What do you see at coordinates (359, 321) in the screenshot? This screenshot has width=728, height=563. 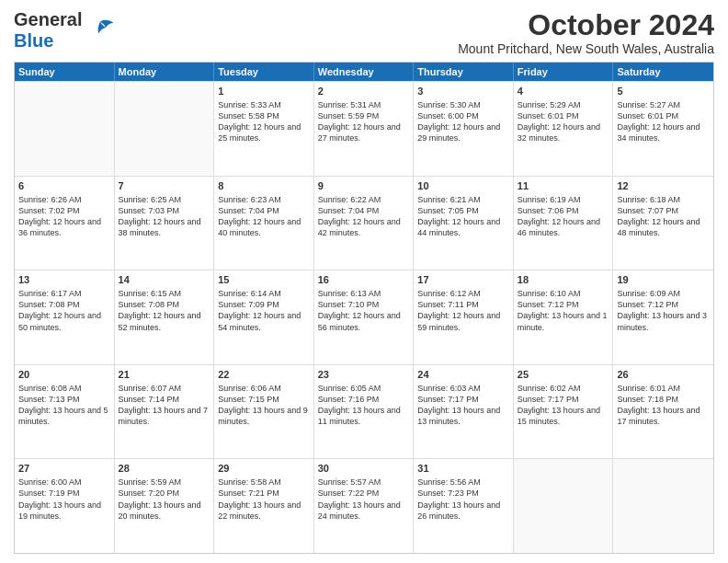 I see `daylight-text: Daylight: 12 hours and 56 minutes.` at bounding box center [359, 321].